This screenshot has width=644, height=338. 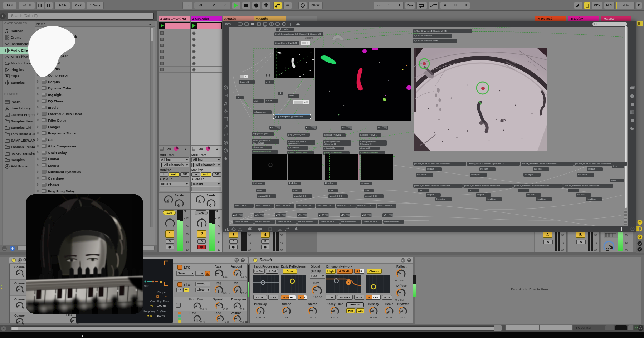 I want to click on svg-text: i, so click(x=632, y=97).